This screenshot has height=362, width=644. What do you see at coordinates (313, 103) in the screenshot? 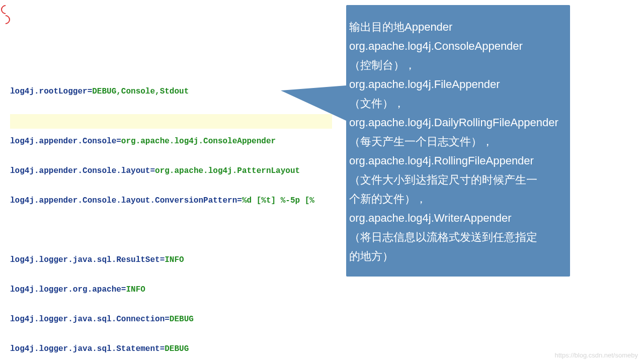
I see `callout-pointer` at bounding box center [313, 103].